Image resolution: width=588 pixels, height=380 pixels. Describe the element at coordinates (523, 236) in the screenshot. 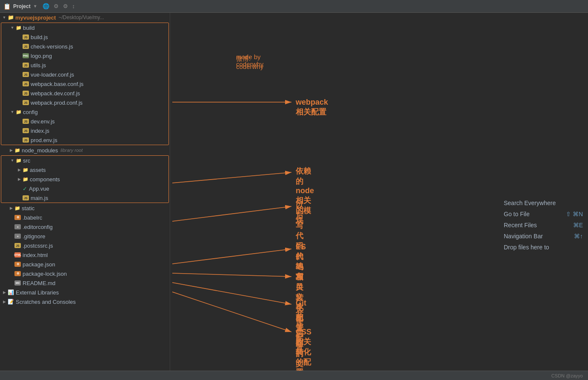

I see `navigation-bar-label: Navigation Bar` at that location.